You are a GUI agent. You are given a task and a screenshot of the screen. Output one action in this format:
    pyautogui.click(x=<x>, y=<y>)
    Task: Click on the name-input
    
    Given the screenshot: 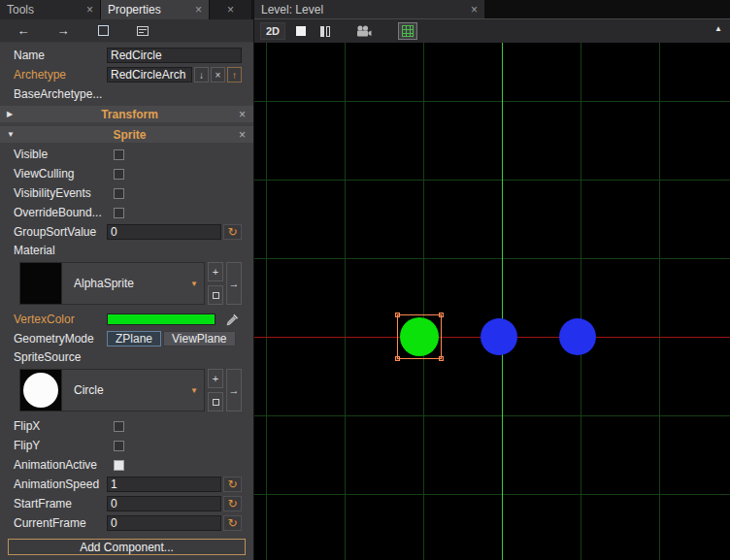 What is the action you would take?
    pyautogui.click(x=175, y=55)
    